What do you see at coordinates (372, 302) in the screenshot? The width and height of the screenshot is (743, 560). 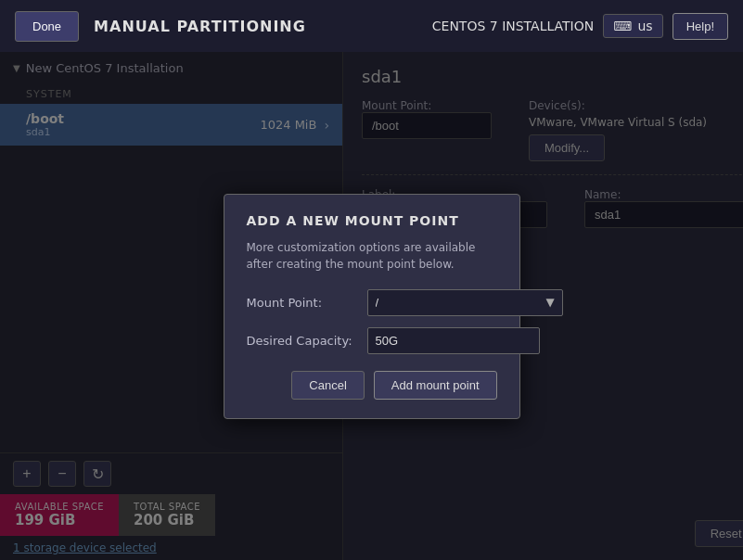 I see `modal-mount-point-row: Mount Point: ▼` at bounding box center [372, 302].